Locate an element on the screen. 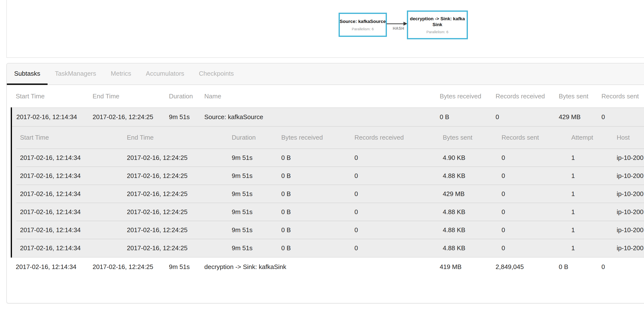 This screenshot has height=311, width=644. graph-node-source-title: Source: kafkaSource is located at coordinates (362, 22).